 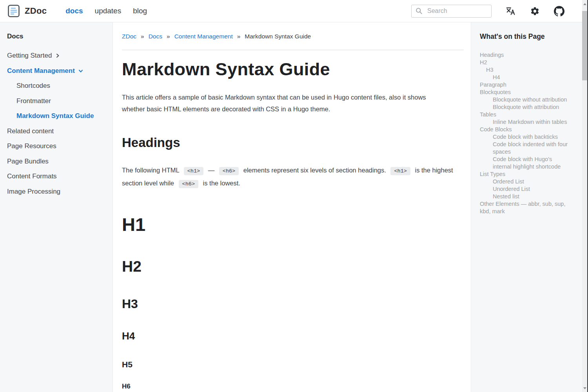 What do you see at coordinates (525, 148) in the screenshot?
I see `toc-item-code-block-indented-with-four-spaces: Code block indented with four spaces` at bounding box center [525, 148].